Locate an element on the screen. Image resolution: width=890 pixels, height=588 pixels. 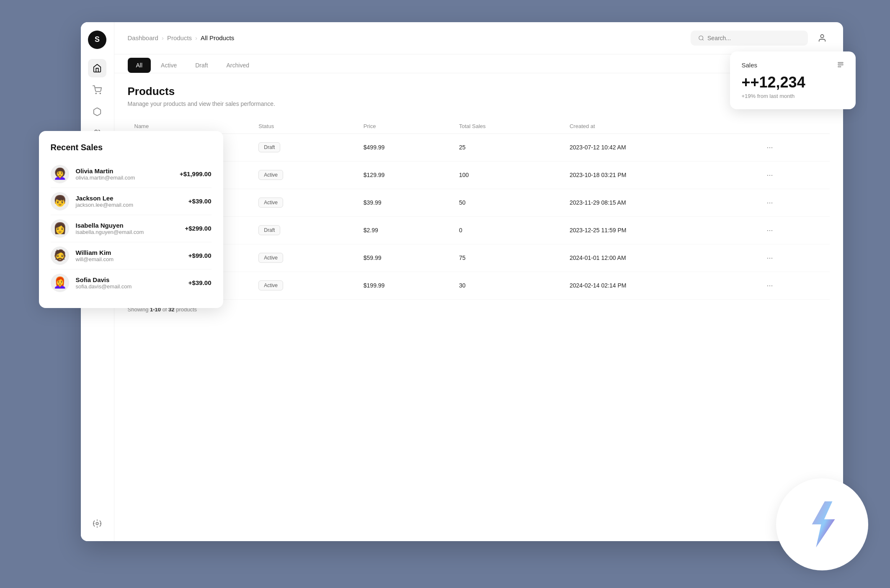
tab-all: All is located at coordinates (139, 65).